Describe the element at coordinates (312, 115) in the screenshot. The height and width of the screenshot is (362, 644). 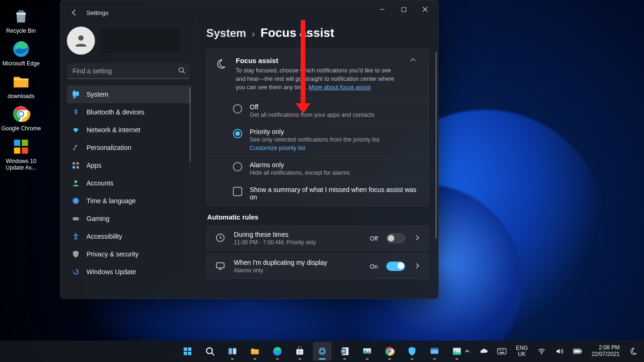
I see `option-desc: Get all notifications from your apps and…` at that location.